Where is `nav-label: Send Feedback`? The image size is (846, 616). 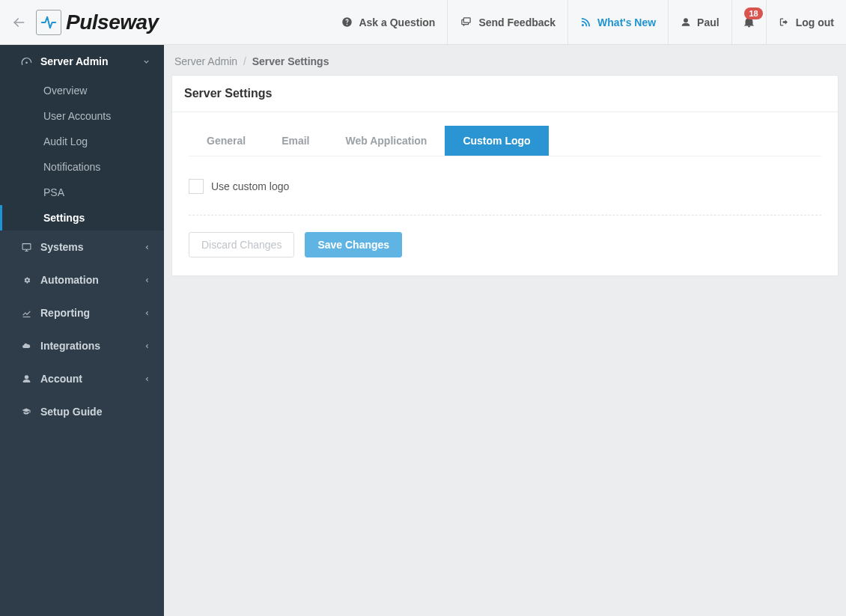 nav-label: Send Feedback is located at coordinates (517, 22).